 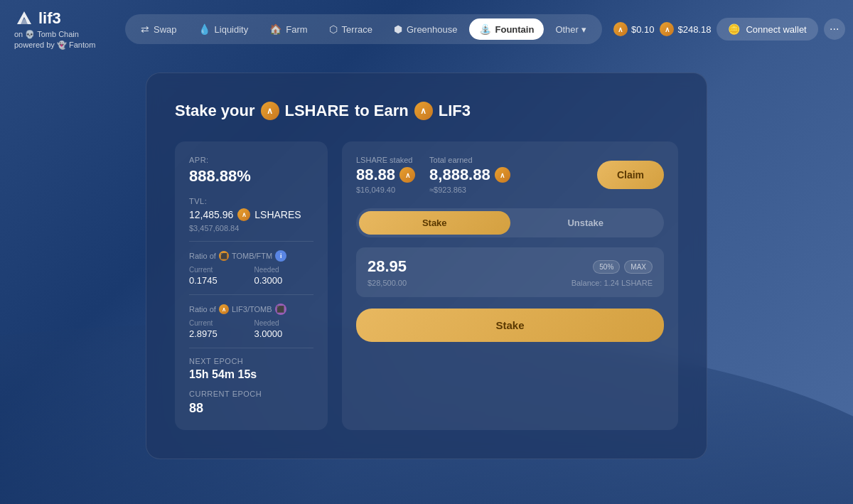 I want to click on apr-label: APR:, so click(x=252, y=160).